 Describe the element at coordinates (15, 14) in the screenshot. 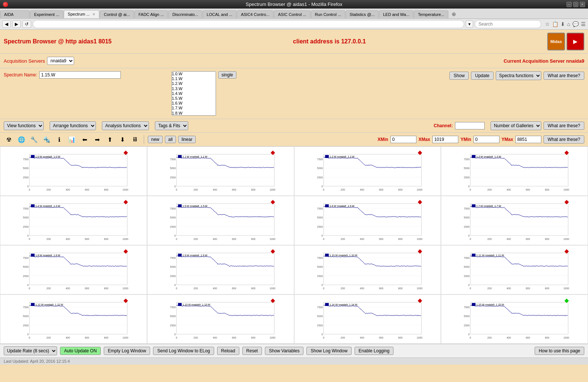

I see `tab-aida: AIDA` at that location.